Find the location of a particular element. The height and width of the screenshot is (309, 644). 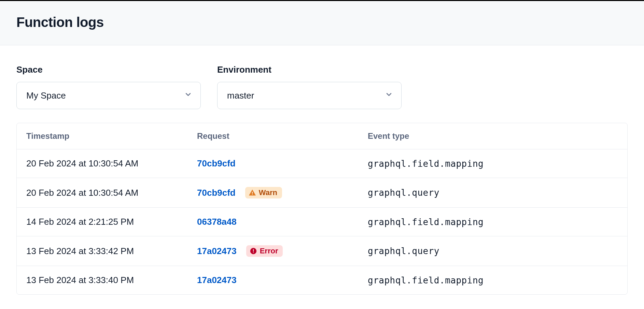

cell-request: 17a02473Error is located at coordinates (282, 251).